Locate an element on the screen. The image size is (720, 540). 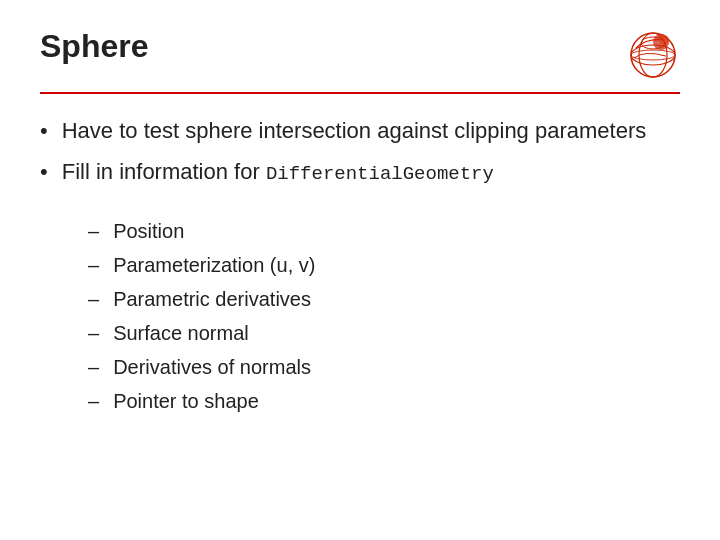
dash-item-position: Position is located at coordinates (384, 231).